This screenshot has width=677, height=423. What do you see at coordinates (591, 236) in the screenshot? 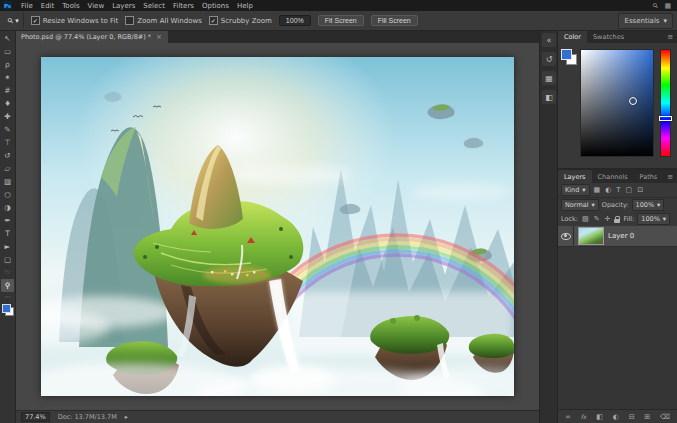
I see `layer-thumbnail` at bounding box center [591, 236].